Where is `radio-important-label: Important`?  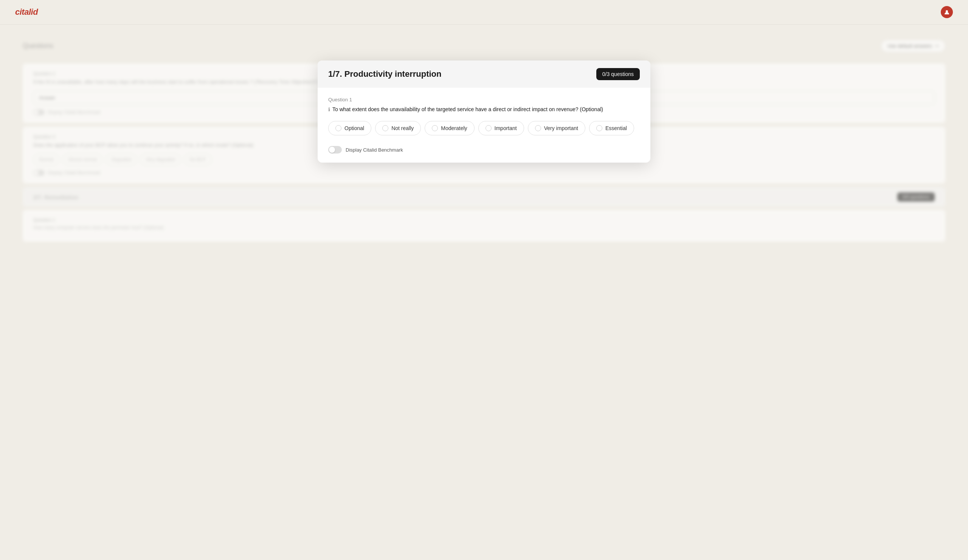
radio-important-label: Important is located at coordinates (506, 128).